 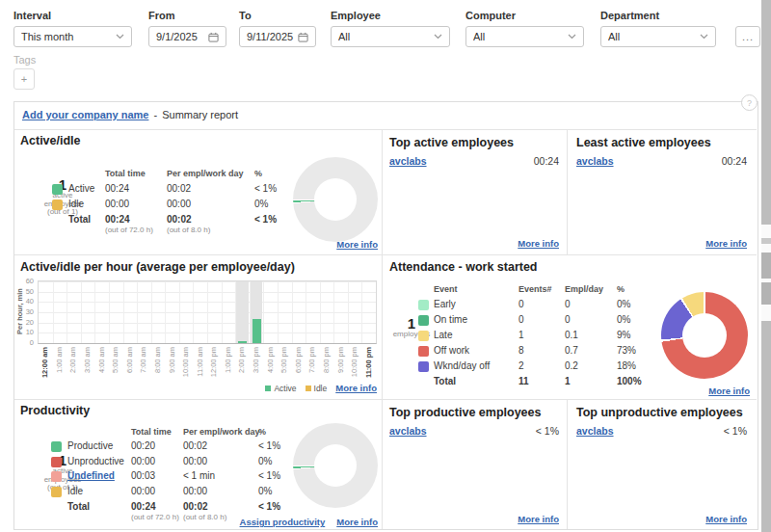 I want to click on to-date-value: 9/11/2025, so click(x=270, y=37).